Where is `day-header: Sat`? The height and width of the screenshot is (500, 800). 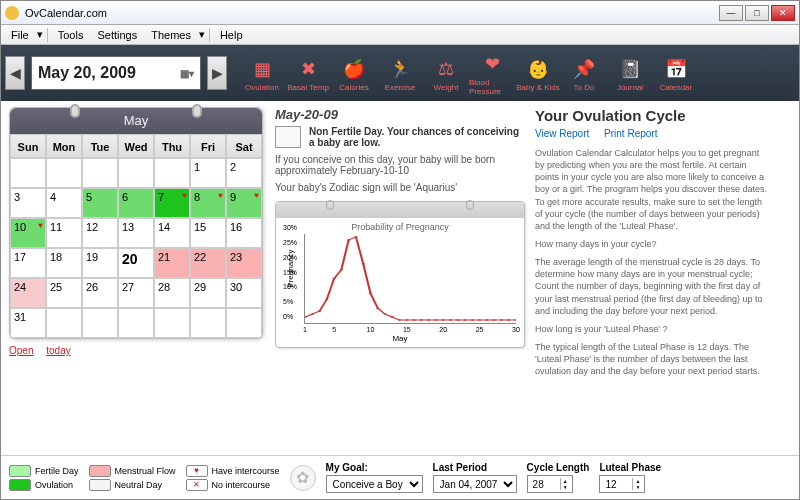 day-header: Sat is located at coordinates (244, 146).